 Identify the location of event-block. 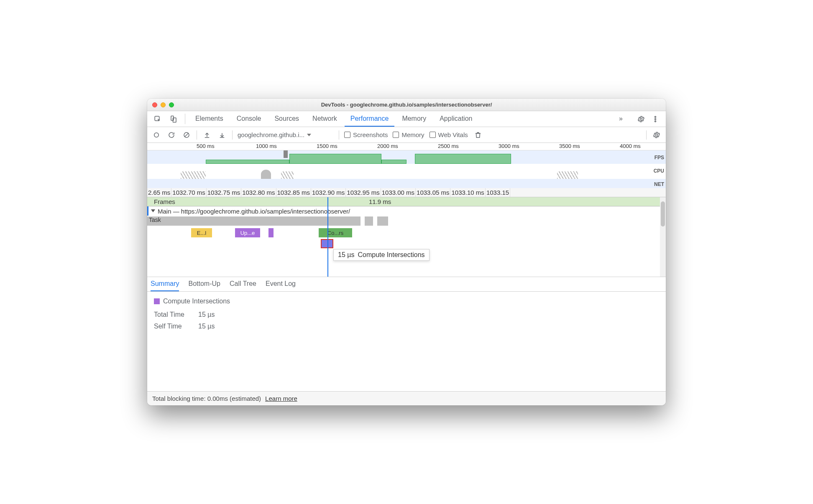
(271, 233).